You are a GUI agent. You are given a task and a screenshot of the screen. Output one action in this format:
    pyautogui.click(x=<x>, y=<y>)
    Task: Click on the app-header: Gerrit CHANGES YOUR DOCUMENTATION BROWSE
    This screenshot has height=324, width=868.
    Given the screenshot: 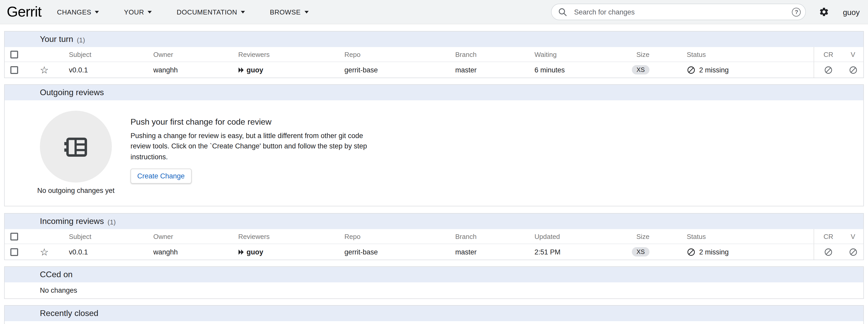 What is the action you would take?
    pyautogui.click(x=434, y=12)
    